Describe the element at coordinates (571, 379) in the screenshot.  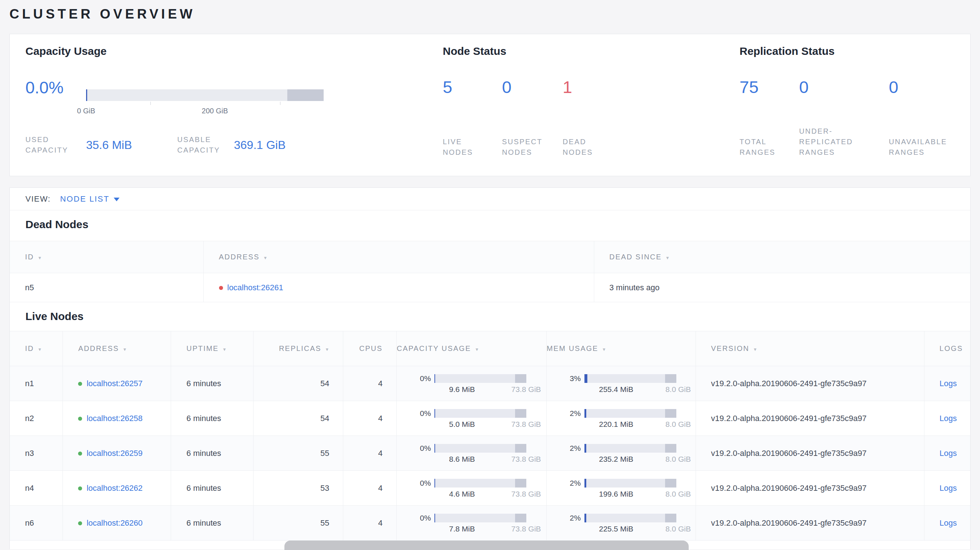
I see `mem-percent: 3%` at that location.